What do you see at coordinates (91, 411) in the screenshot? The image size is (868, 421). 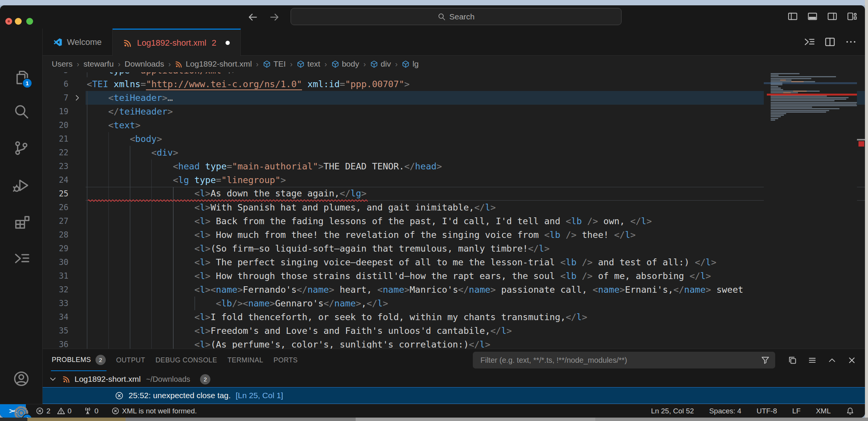 I see `ports-status-item: 0` at bounding box center [91, 411].